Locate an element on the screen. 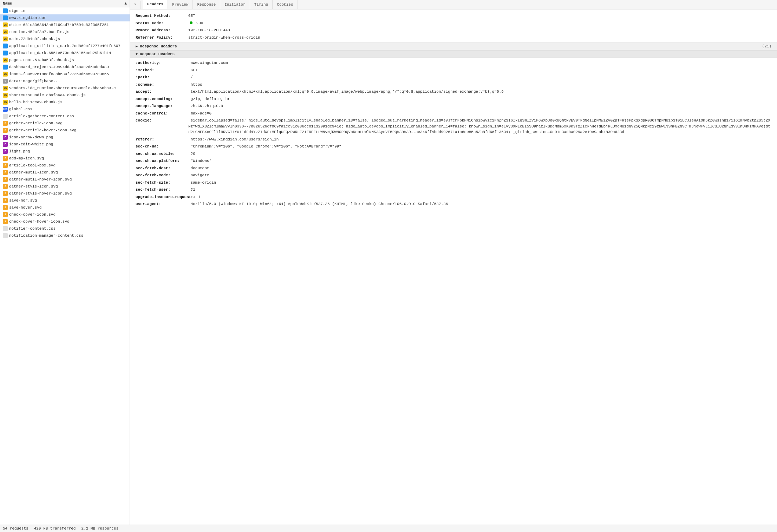 This screenshot has height=532, width=777. response-headers-count: (21) is located at coordinates (767, 46).